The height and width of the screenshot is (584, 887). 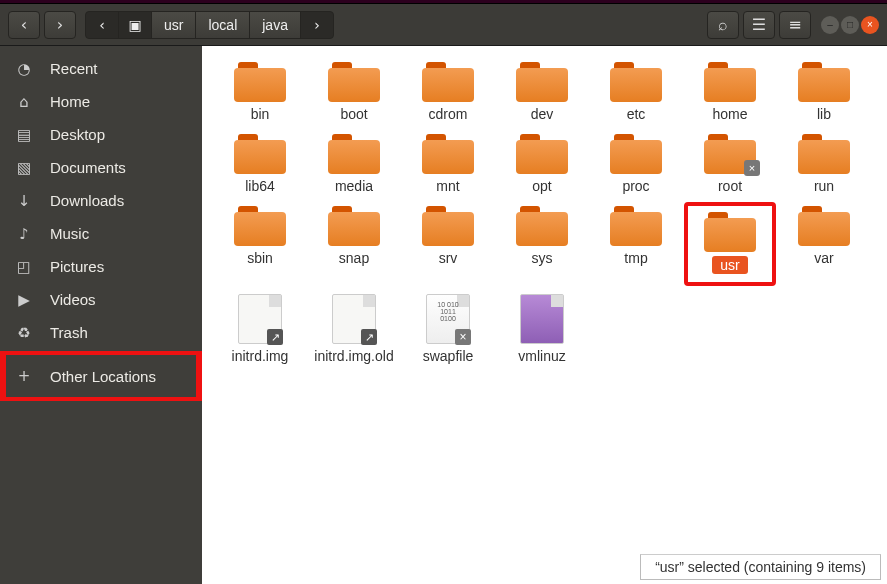 What do you see at coordinates (101, 68) in the screenshot?
I see `sidebar-item-recent: ◔Recent` at bounding box center [101, 68].